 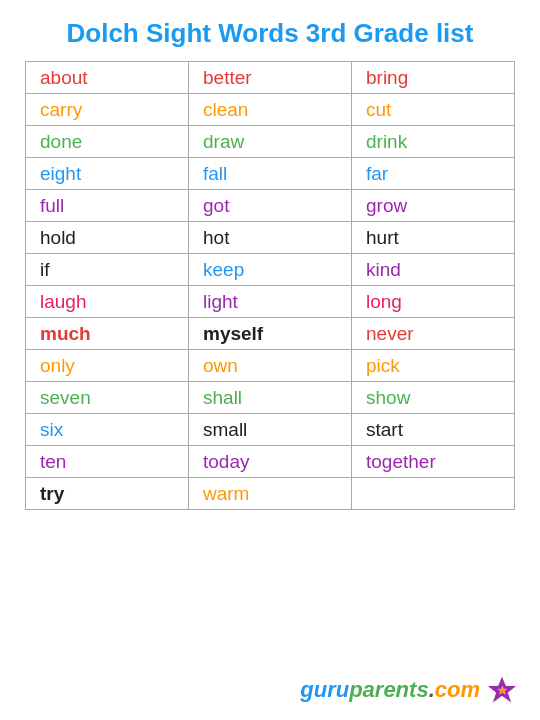 What do you see at coordinates (270, 462) in the screenshot?
I see `word-cell: today` at bounding box center [270, 462].